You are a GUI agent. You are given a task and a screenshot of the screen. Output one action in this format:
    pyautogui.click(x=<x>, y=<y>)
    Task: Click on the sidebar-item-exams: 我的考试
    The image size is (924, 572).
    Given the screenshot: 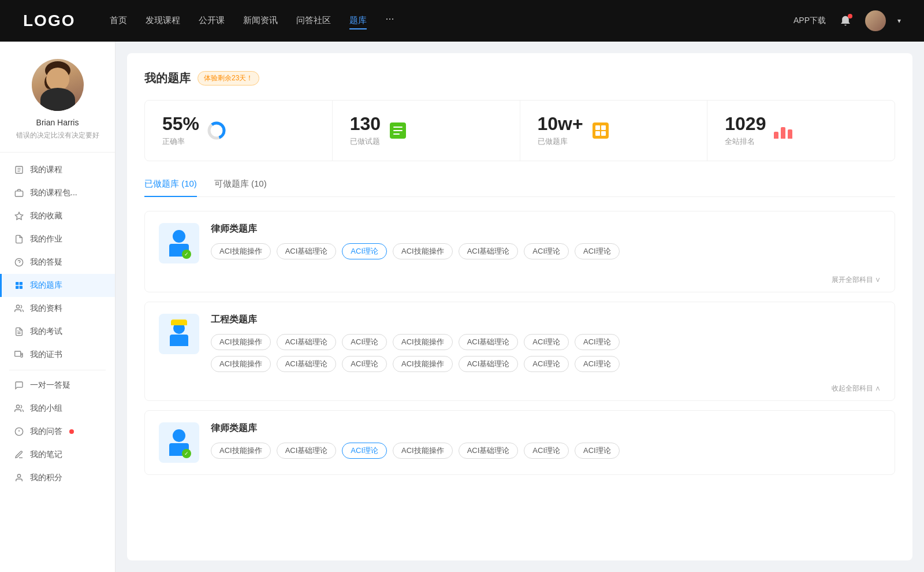 What is the action you would take?
    pyautogui.click(x=58, y=332)
    